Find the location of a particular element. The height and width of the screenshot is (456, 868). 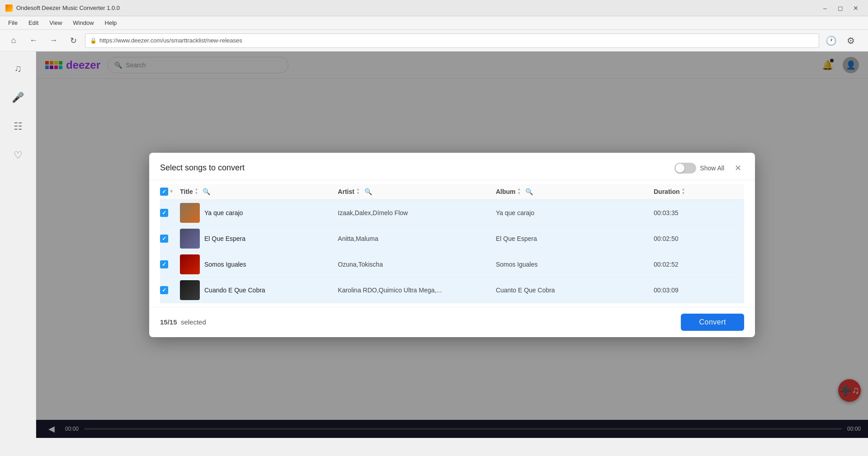

selected-label: selected is located at coordinates (193, 322).